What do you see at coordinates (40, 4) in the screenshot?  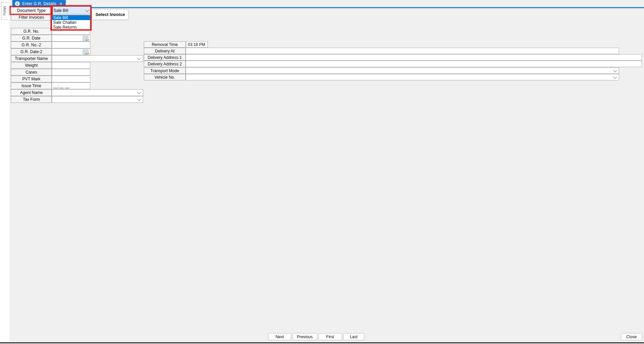 I see `tab-title: Enter G.R. Details` at bounding box center [40, 4].